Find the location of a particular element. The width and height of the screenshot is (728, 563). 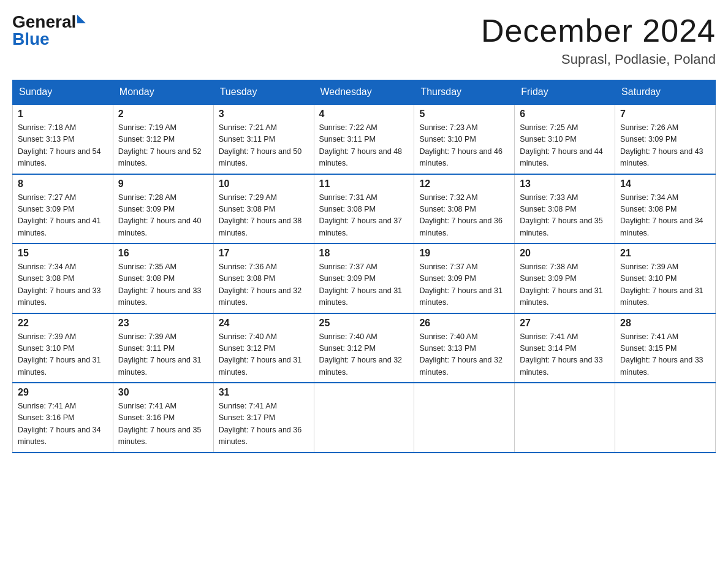

day-number: 22 is located at coordinates (63, 323).